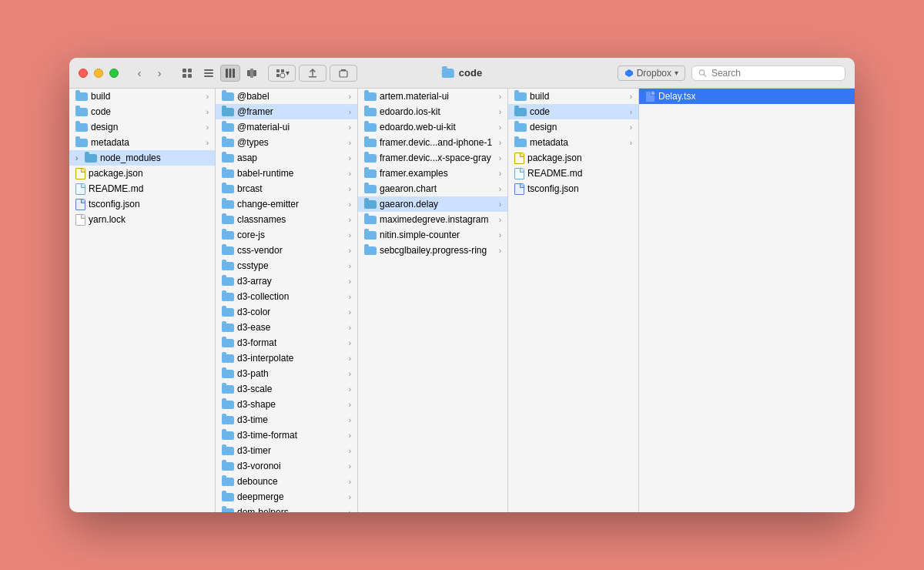  Describe the element at coordinates (286, 481) in the screenshot. I see `list-item: debounce ›` at that location.